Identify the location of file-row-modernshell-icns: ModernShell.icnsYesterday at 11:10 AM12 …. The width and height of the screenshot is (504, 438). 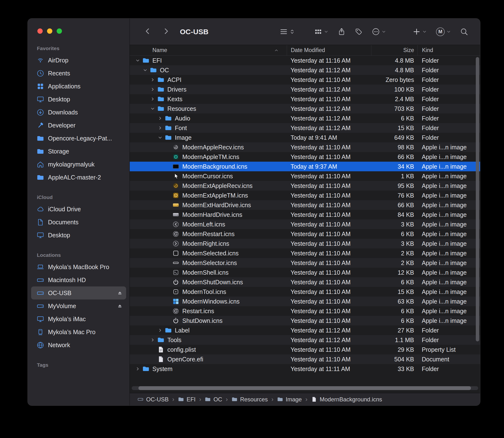
(305, 273).